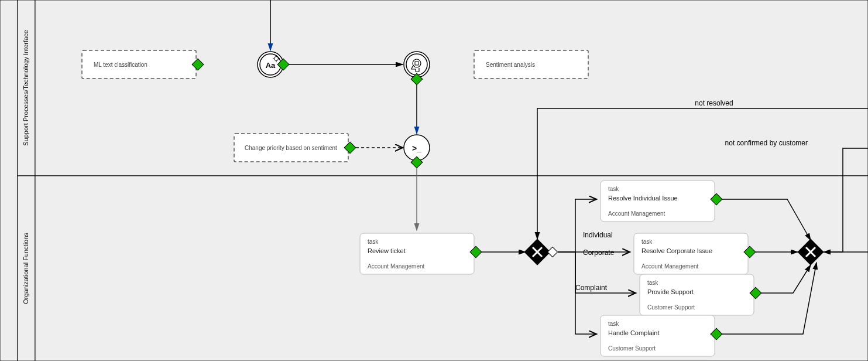  Describe the element at coordinates (671, 292) in the screenshot. I see `svg-text: Provide Support` at that location.